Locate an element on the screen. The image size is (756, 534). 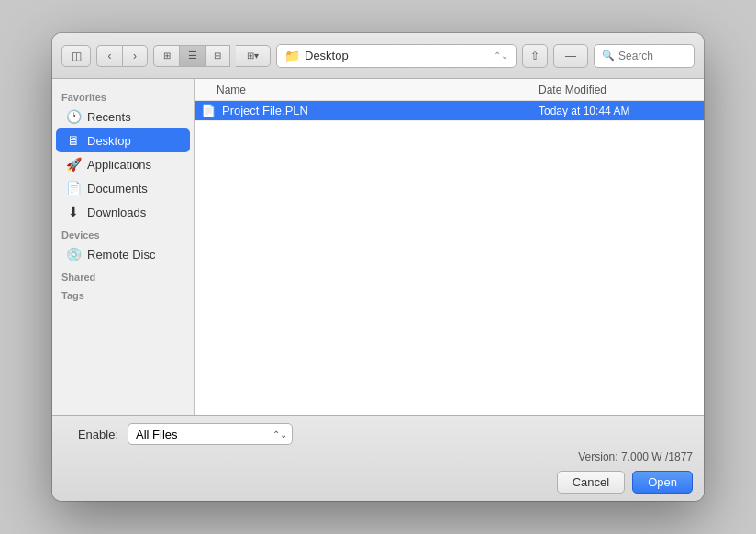
back-icon: ‹ is located at coordinates (110, 56).